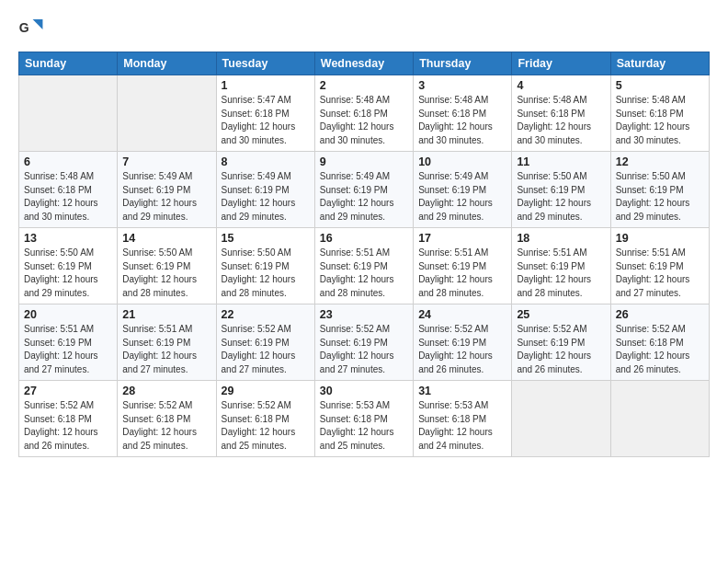  What do you see at coordinates (561, 190) in the screenshot?
I see `calendar-cell: 11Sunrise: 5:50 AM Sunset: 6:19 PM Dayli…` at bounding box center [561, 190].